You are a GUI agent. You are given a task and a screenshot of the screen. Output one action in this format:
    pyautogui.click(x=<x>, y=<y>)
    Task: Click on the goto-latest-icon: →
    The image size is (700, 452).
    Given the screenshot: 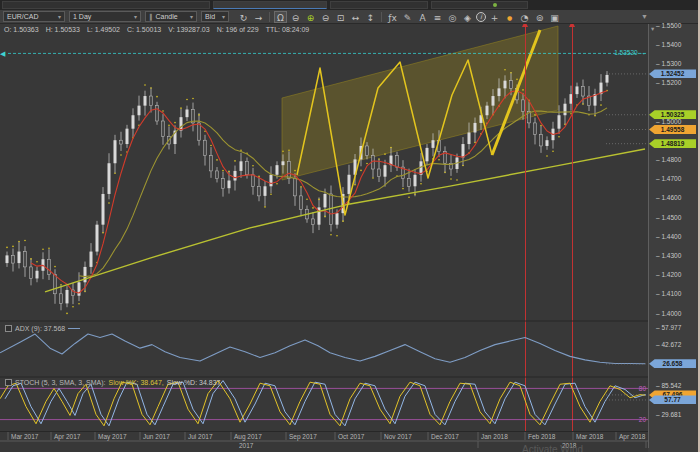 What is the action you would take?
    pyautogui.click(x=258, y=17)
    